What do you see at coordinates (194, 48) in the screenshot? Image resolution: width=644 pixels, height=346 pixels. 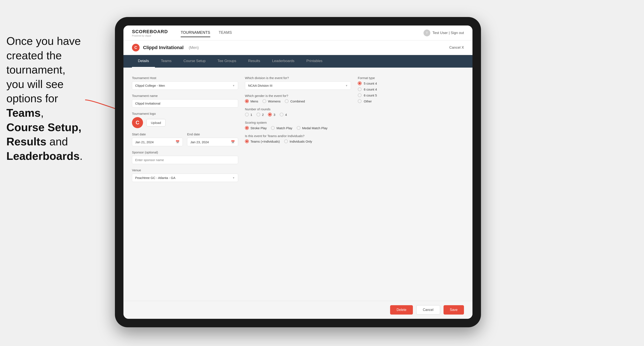 I see `tournament-subtitle: (Men)` at bounding box center [194, 48].